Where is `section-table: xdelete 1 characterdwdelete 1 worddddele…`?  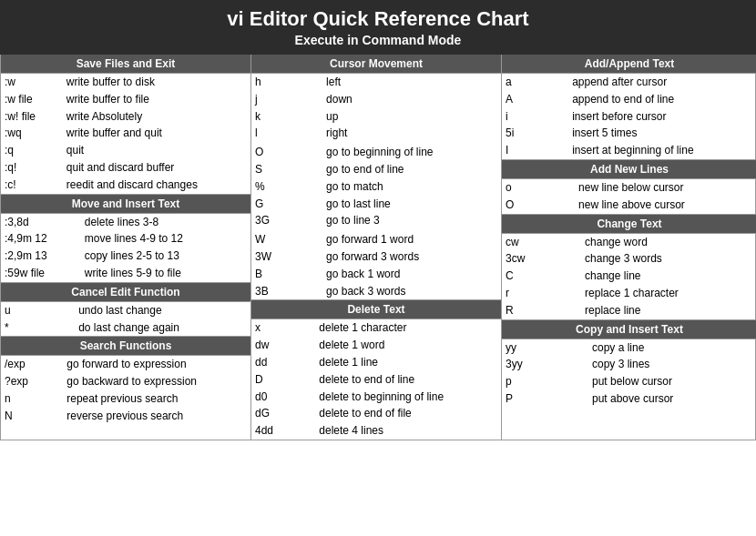
section-table: xdelete 1 characterdwdelete 1 worddddele… is located at coordinates (376, 379).